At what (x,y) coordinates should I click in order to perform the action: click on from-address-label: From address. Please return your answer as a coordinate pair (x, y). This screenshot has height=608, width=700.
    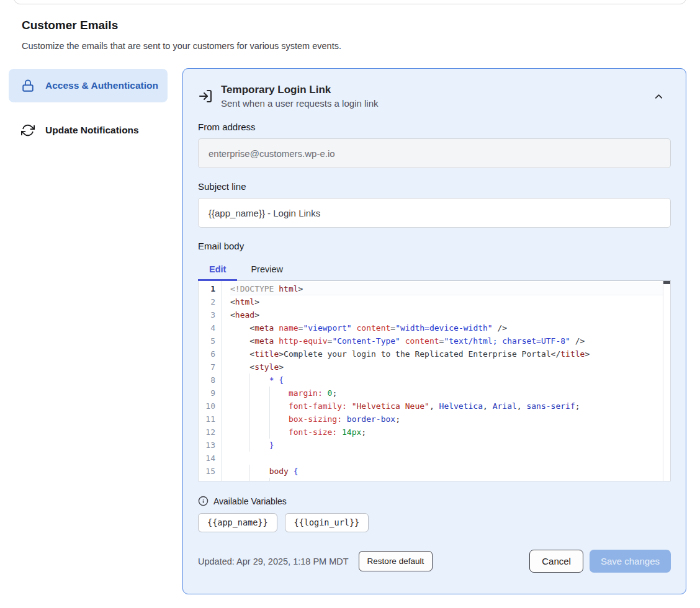
    Looking at the image, I should click on (434, 127).